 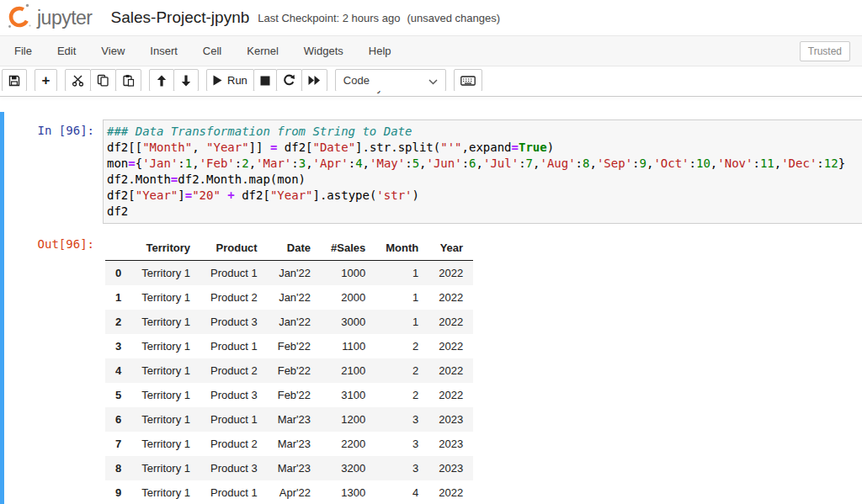 I want to click on restart-run-all-button, so click(x=315, y=81).